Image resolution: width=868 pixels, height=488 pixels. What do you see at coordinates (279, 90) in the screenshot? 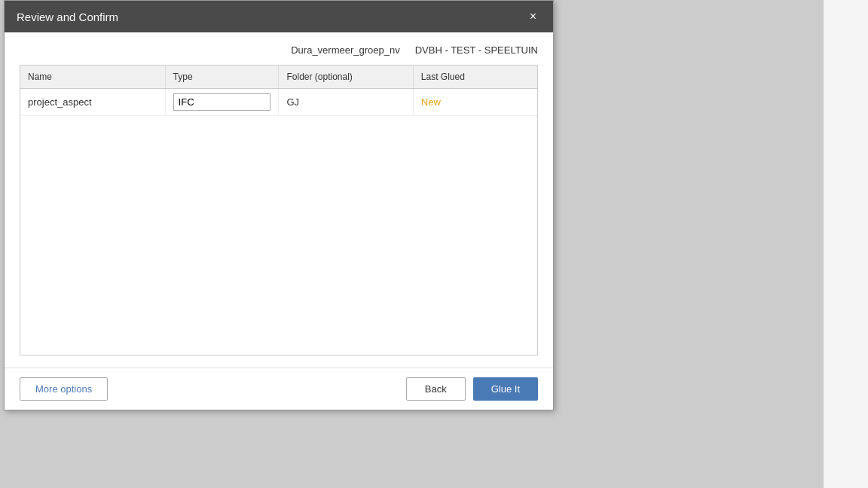
I see `data-table: Name Type Folder (optional) Last Glued p…` at bounding box center [279, 90].